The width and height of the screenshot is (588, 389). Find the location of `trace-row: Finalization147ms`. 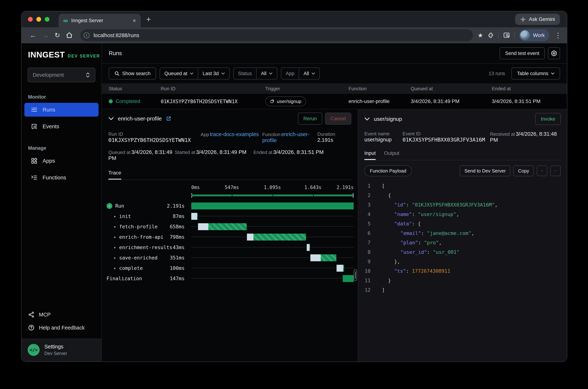

trace-row: Finalization147ms is located at coordinates (230, 278).